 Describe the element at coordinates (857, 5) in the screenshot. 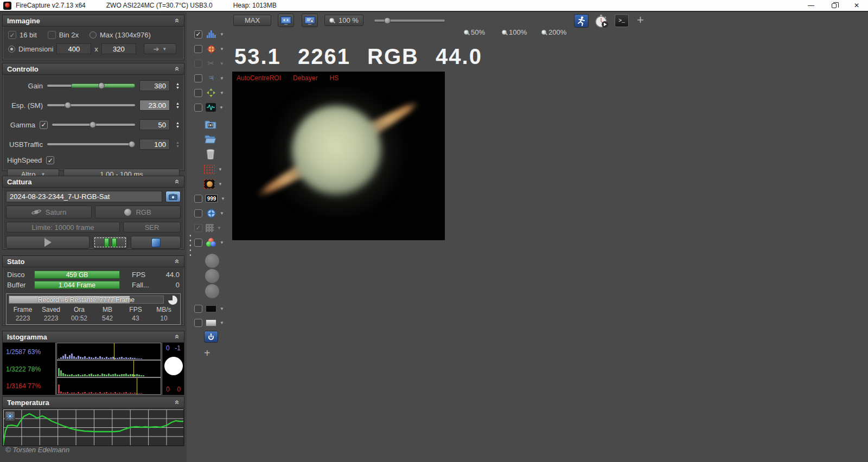

I see `close-button: ✕` at that location.